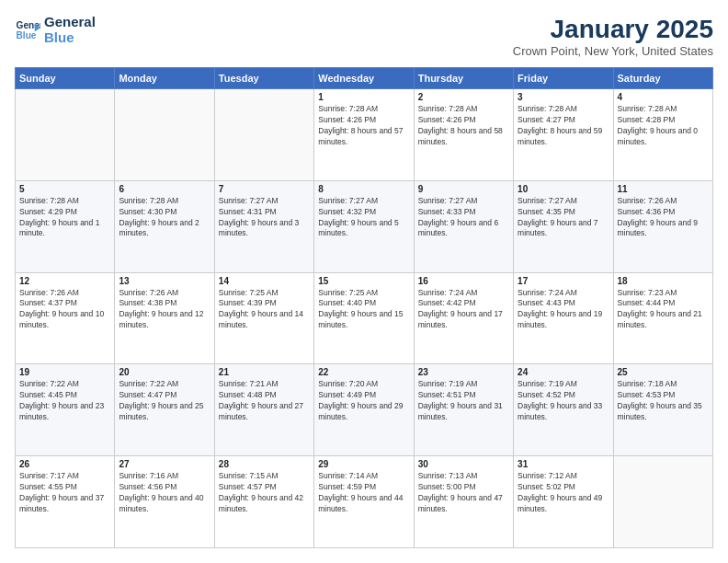 This screenshot has width=728, height=563. What do you see at coordinates (364, 504) in the screenshot?
I see `day-info: Daylight: 9 hours and 44 minutes.` at bounding box center [364, 504].